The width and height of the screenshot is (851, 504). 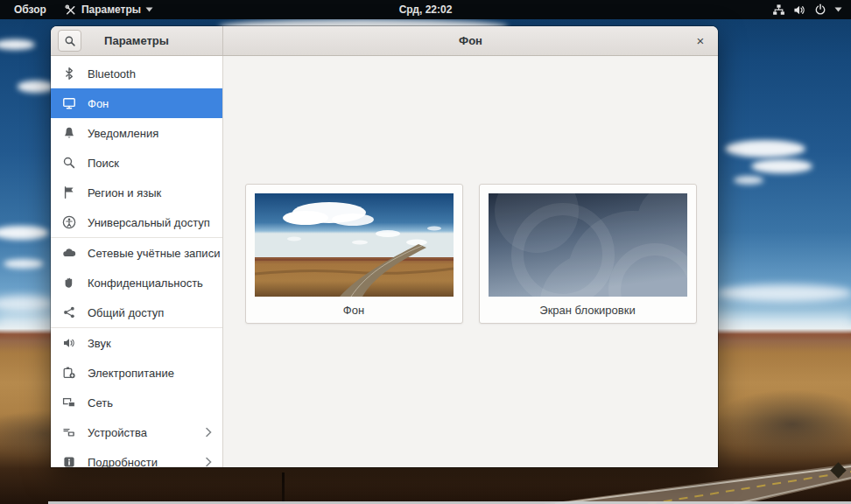 What do you see at coordinates (588, 310) in the screenshot?
I see `lock-screen-card-label: Экран блокировки` at bounding box center [588, 310].